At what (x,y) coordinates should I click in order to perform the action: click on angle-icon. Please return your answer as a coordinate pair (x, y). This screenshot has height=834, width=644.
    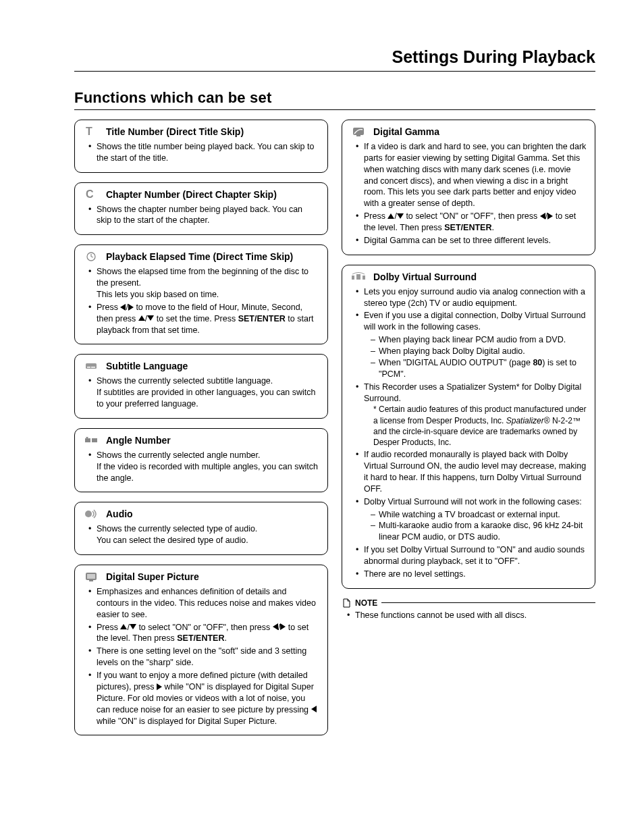
    Looking at the image, I should click on (91, 440).